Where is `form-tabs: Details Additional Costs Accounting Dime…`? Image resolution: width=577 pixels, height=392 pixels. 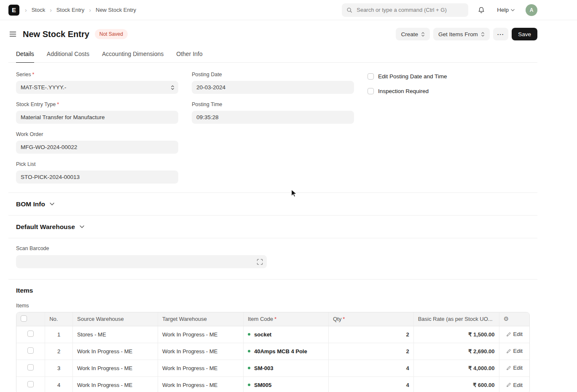 form-tabs: Details Additional Costs Accounting Dime… is located at coordinates (273, 55).